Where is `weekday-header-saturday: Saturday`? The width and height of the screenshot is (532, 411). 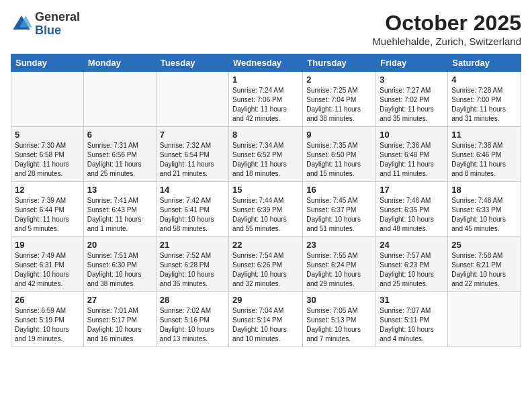
weekday-header-saturday: Saturday is located at coordinates (485, 63).